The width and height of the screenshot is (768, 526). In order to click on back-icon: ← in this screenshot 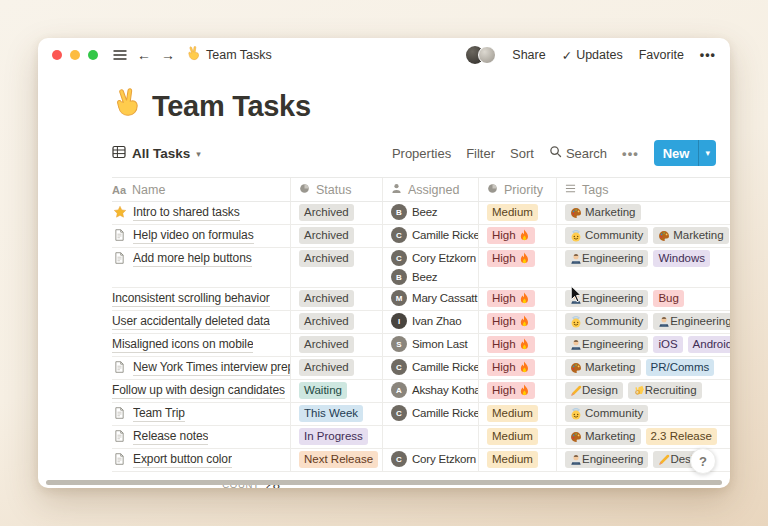, I will do `click(144, 55)`.